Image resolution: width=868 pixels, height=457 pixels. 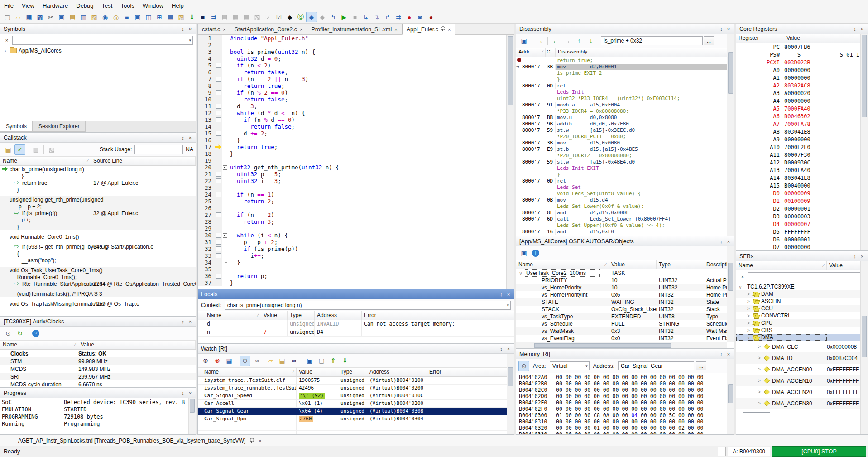 What do you see at coordinates (301, 315) in the screenshot?
I see `column-header-type: Type` at bounding box center [301, 315].